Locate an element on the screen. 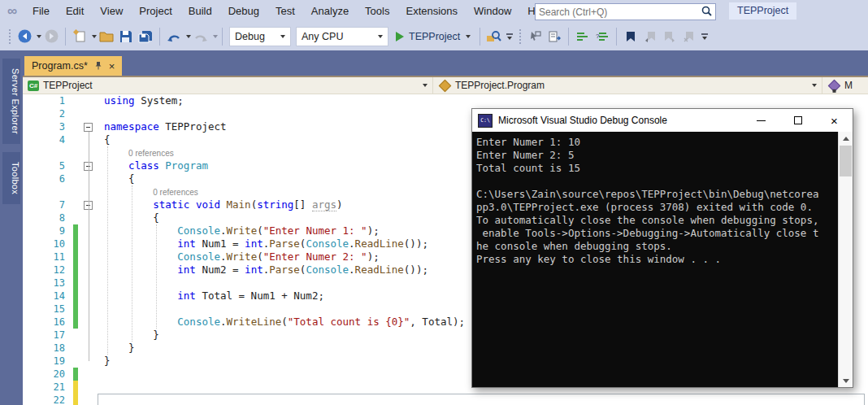  configuration-caret-icon is located at coordinates (283, 37).